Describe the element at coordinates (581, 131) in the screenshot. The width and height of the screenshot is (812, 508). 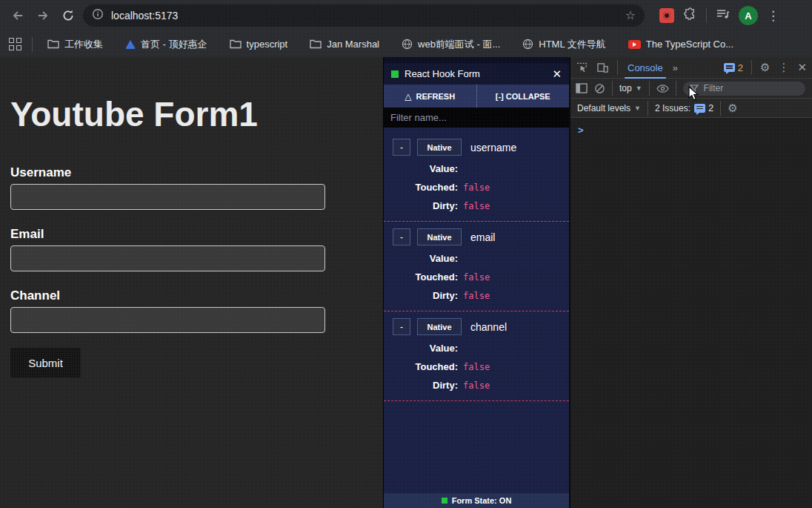
I see `console-prompt: >` at that location.